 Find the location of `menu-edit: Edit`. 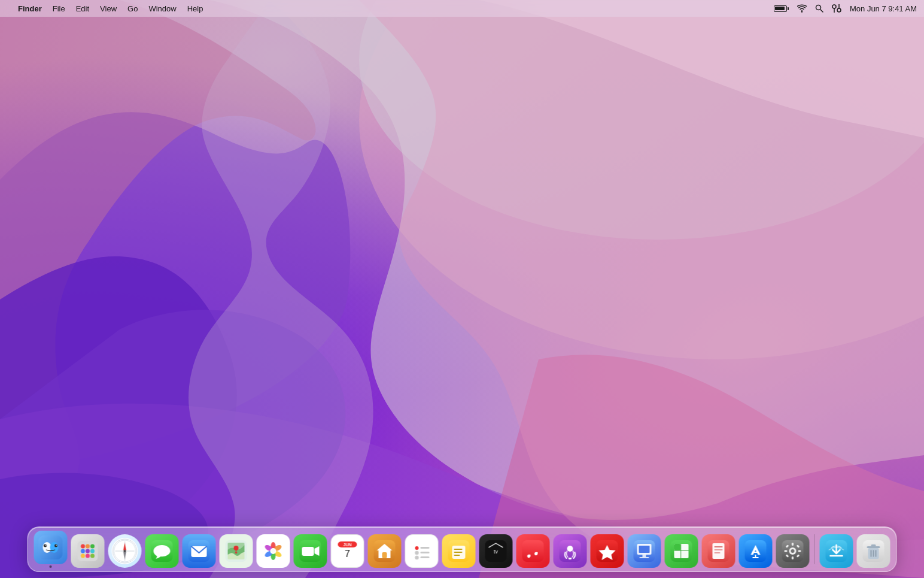

menu-edit: Edit is located at coordinates (83, 8).